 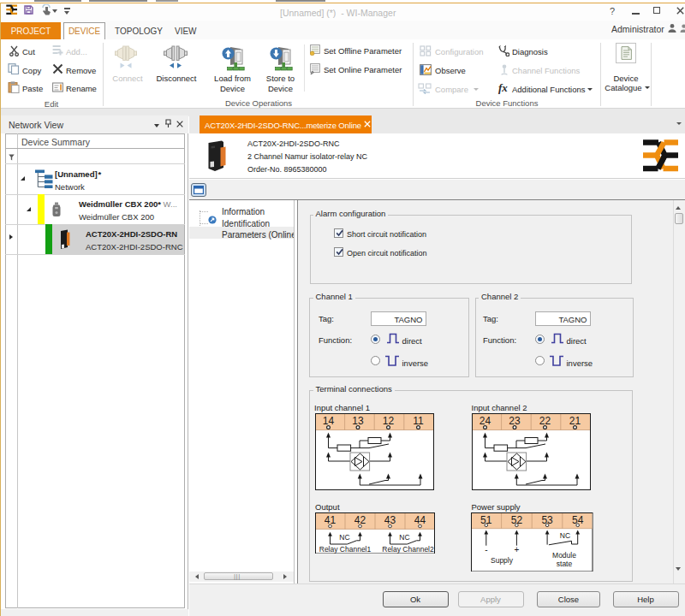 I want to click on svg-text: Supply, so click(x=502, y=560).